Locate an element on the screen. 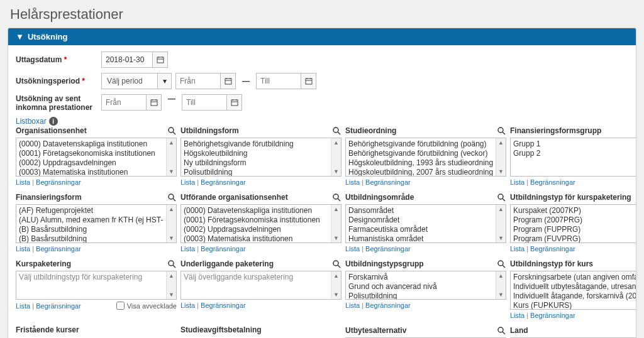  studieavgift-cell: Studieavgiftsbetalning is located at coordinates (263, 332).